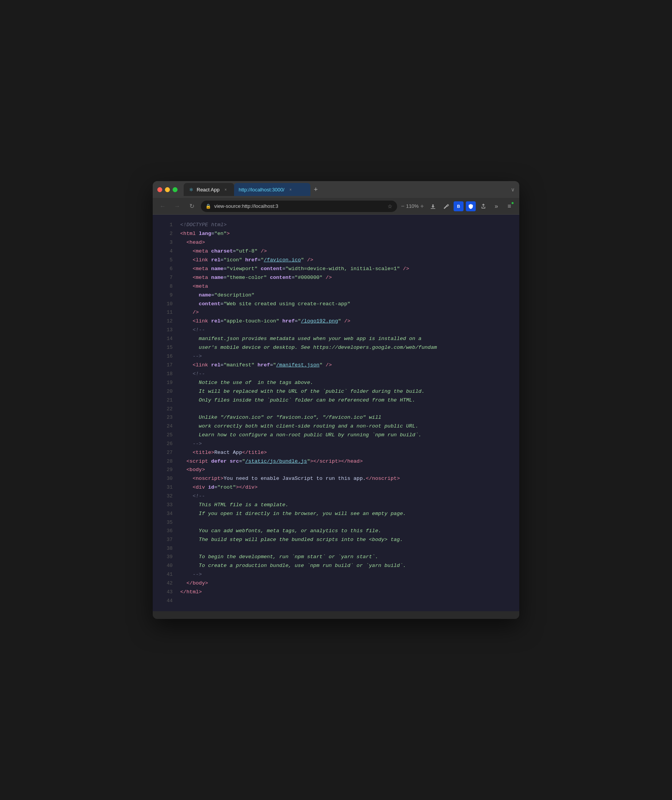 This screenshot has height=800, width=672. I want to click on code-line-27: 27 <title>React App</title>, so click(336, 453).